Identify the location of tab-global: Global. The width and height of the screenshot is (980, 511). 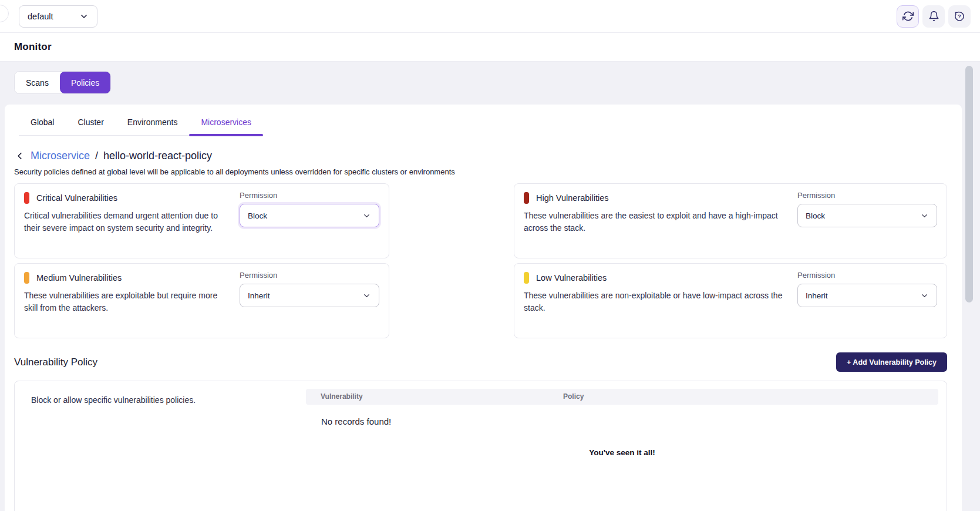
(42, 125).